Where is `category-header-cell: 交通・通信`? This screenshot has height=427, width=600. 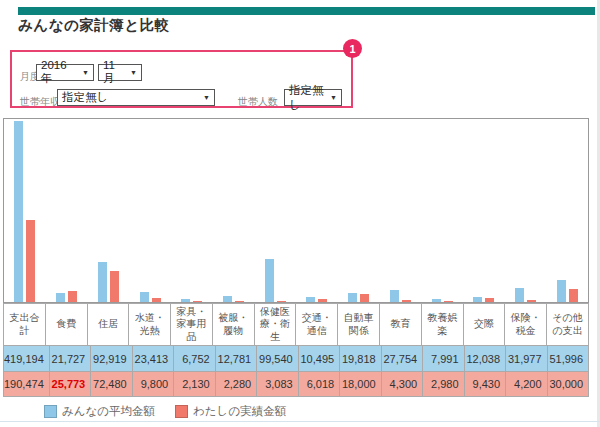
category-header-cell: 交通・通信 is located at coordinates (316, 324).